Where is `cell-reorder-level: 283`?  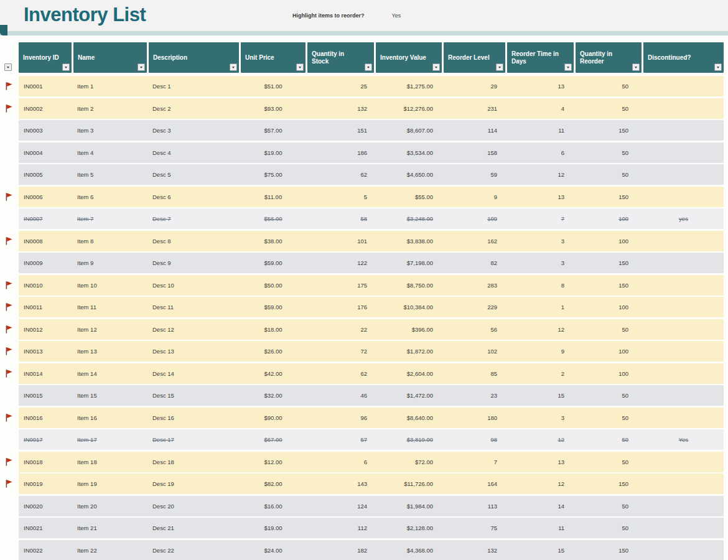
cell-reorder-level: 283 is located at coordinates (474, 285).